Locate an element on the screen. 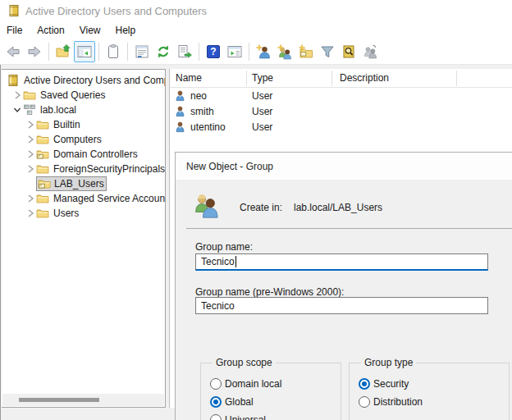  chevron-down-icon is located at coordinates (17, 110).